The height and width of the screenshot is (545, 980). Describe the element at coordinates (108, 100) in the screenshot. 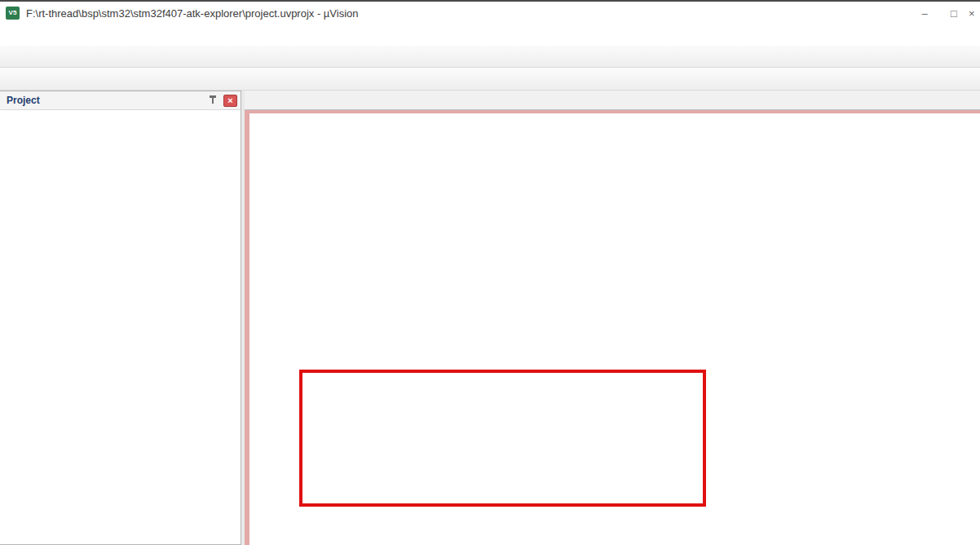

I see `project-panel-title: Project` at that location.